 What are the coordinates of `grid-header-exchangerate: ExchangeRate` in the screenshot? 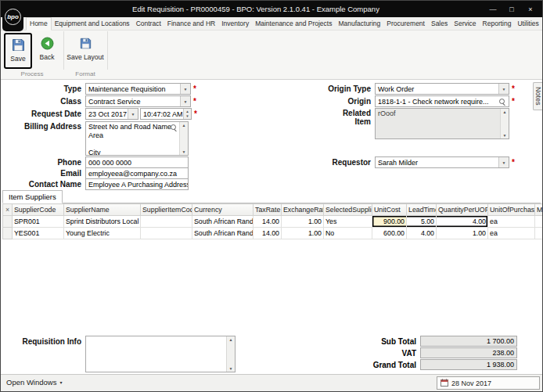 It's located at (303, 210).